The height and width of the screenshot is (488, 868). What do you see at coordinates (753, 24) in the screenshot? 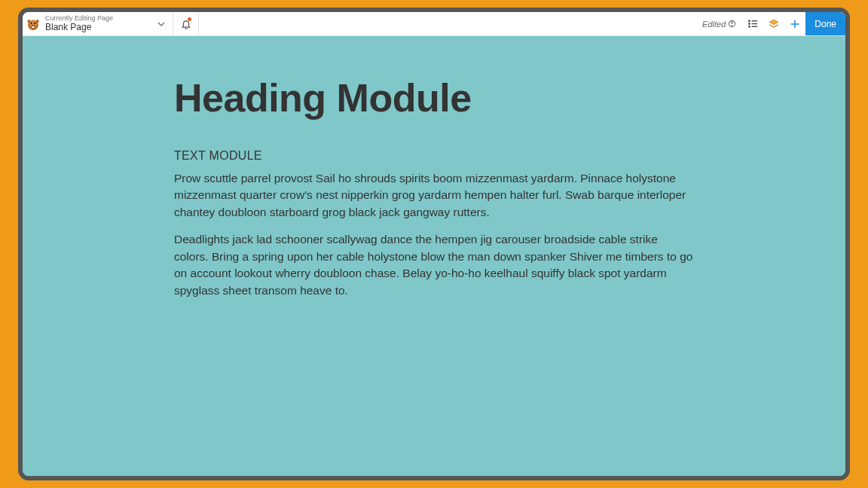
I see `outline-button` at bounding box center [753, 24].